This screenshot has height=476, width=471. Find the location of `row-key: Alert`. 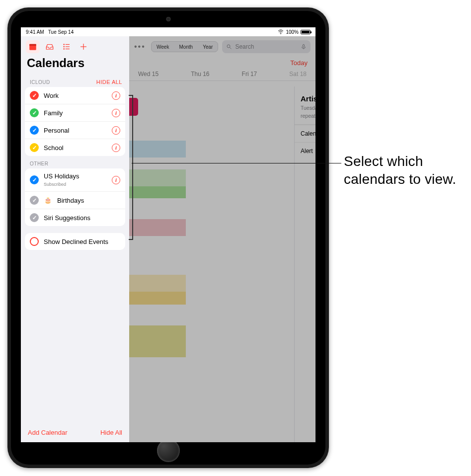

row-key: Alert is located at coordinates (307, 151).